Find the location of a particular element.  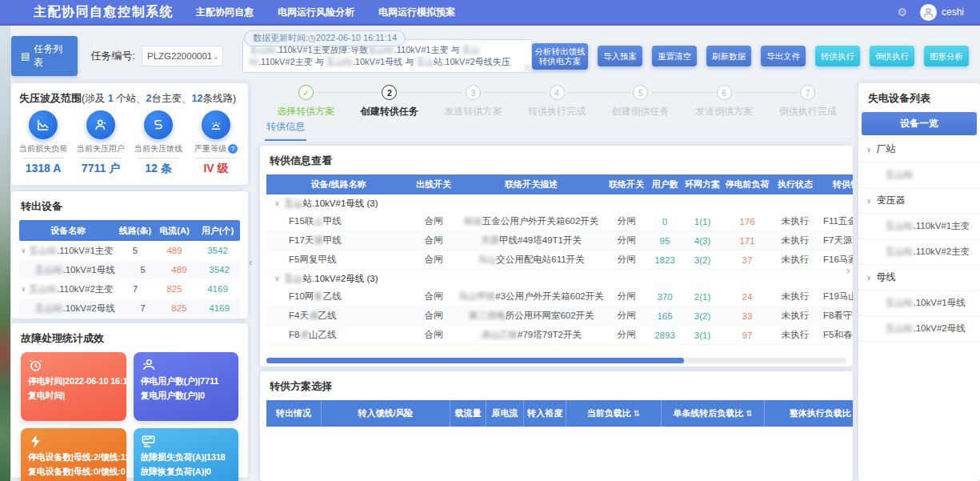

stat-label: 当前损失负荷 is located at coordinates (43, 149).